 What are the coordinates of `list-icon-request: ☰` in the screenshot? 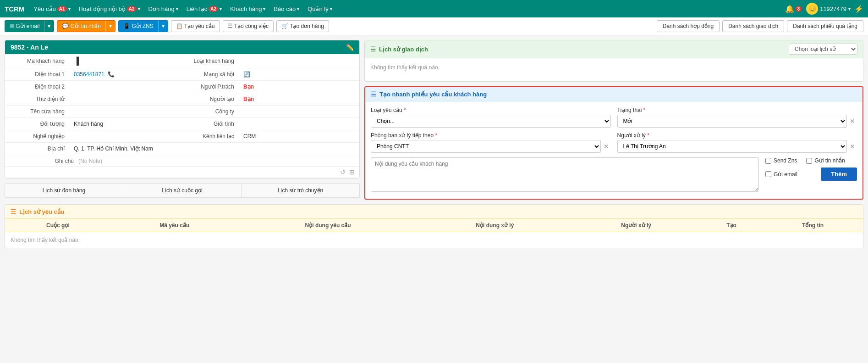 It's located at (14, 212).